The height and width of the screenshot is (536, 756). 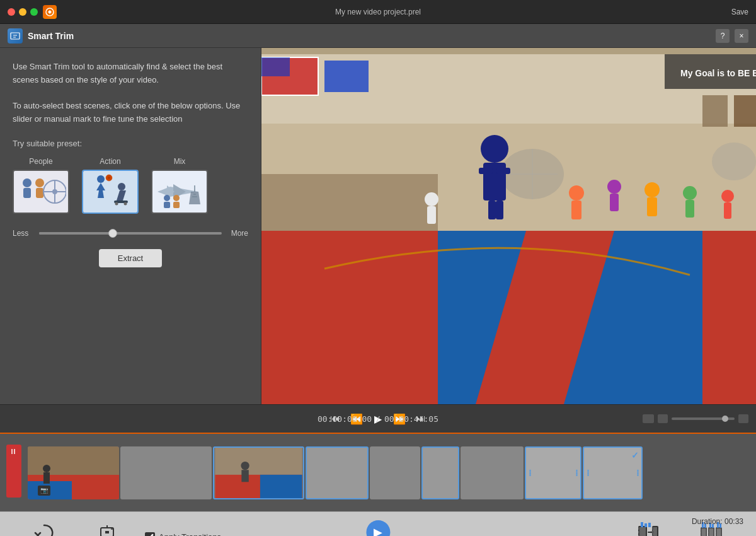 What do you see at coordinates (743, 419) in the screenshot?
I see `fullscreen-button` at bounding box center [743, 419].